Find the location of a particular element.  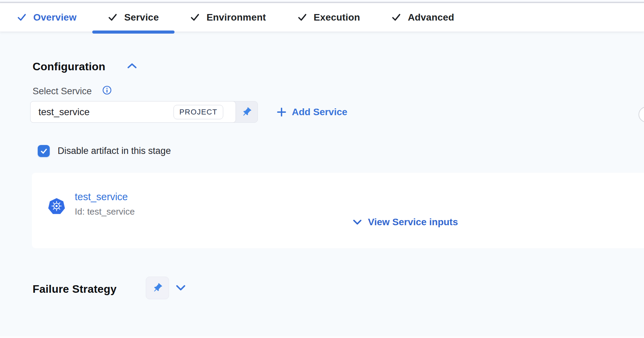

service-select-group: test_service PROJECT is located at coordinates (144, 112).